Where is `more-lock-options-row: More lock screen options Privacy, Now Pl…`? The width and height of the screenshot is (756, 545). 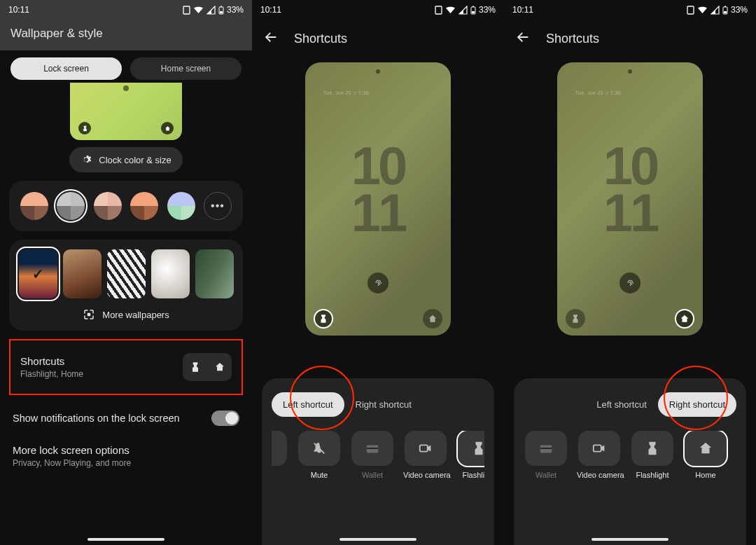
more-lock-options-row: More lock screen options Privacy, Now Pl… is located at coordinates (126, 447).